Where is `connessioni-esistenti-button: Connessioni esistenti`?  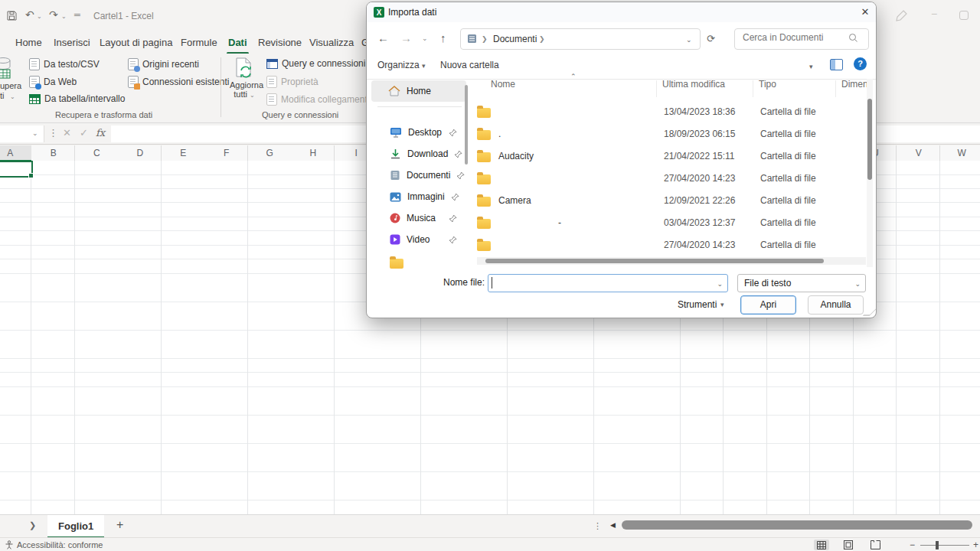 connessioni-esistenti-button: Connessioni esistenti is located at coordinates (178, 82).